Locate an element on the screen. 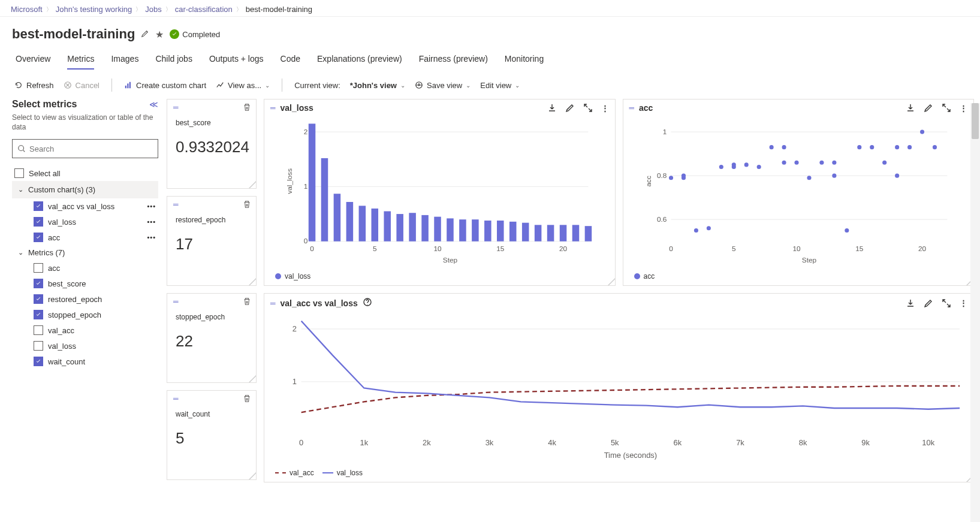 The height and width of the screenshot is (522, 980). metric-item: acc is located at coordinates (85, 268).